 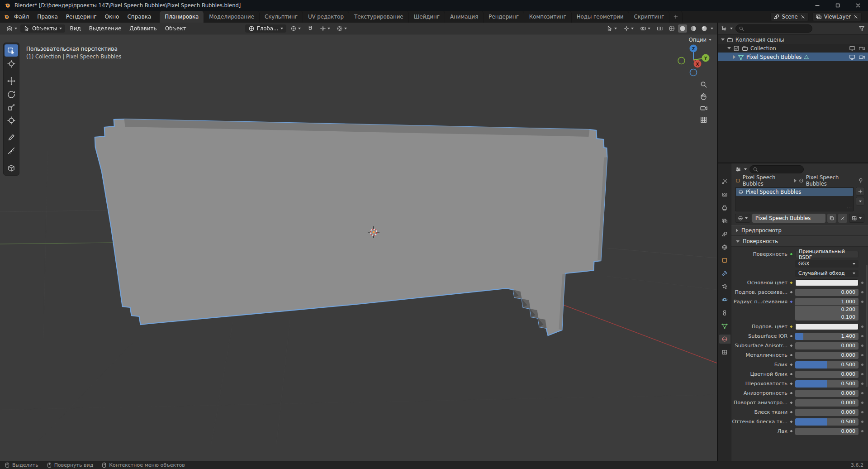 What do you see at coordinates (143, 29) in the screenshot?
I see `menu-add: Добавить` at bounding box center [143, 29].